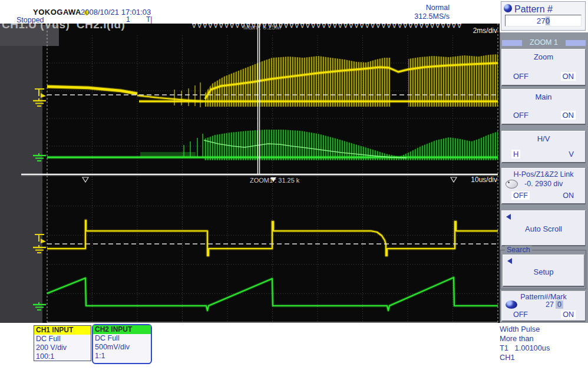 The image size is (588, 370). I want to click on ch2-scale: 500mV/div, so click(122, 348).